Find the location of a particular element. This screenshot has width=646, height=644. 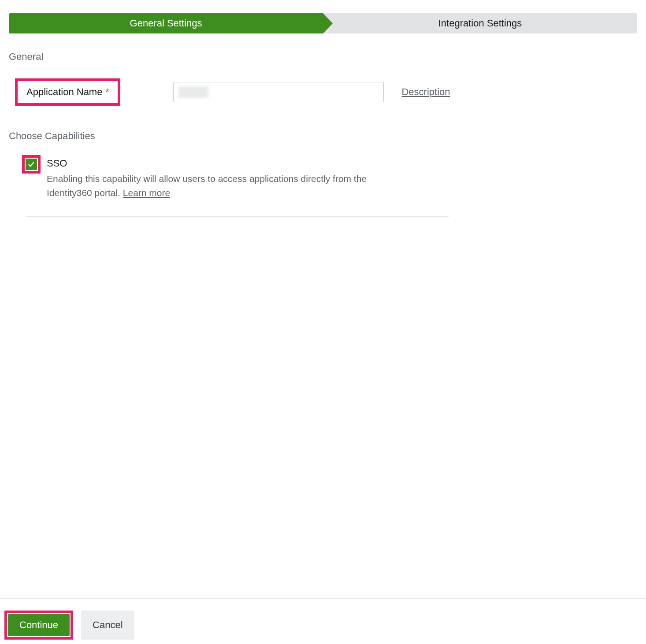

step-integration-settings: Integration Settings is located at coordinates (480, 23).